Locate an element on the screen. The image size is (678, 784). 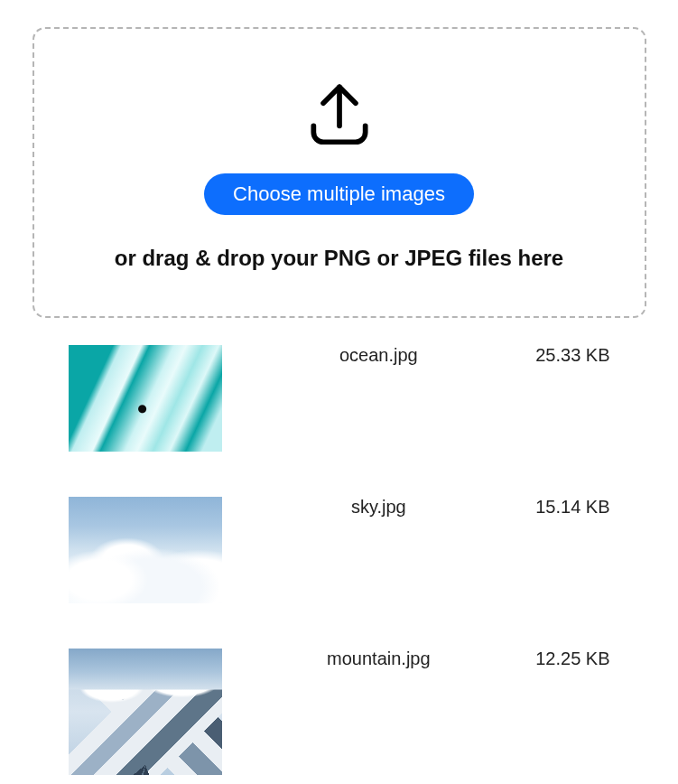
file-row: sky.jpg 15.14 KB is located at coordinates (339, 550).